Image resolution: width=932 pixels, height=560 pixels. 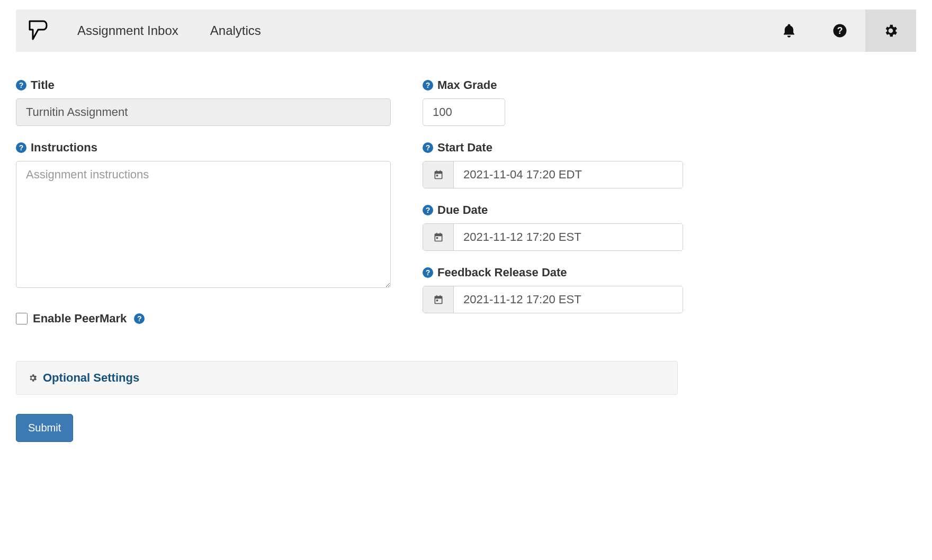 I want to click on feedback-date-label: Feedback Release Date, so click(x=502, y=273).